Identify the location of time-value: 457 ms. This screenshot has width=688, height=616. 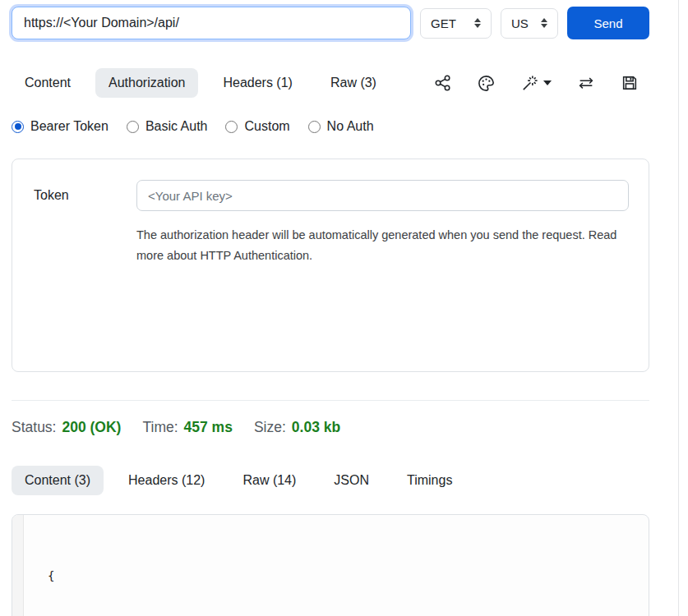
(209, 427).